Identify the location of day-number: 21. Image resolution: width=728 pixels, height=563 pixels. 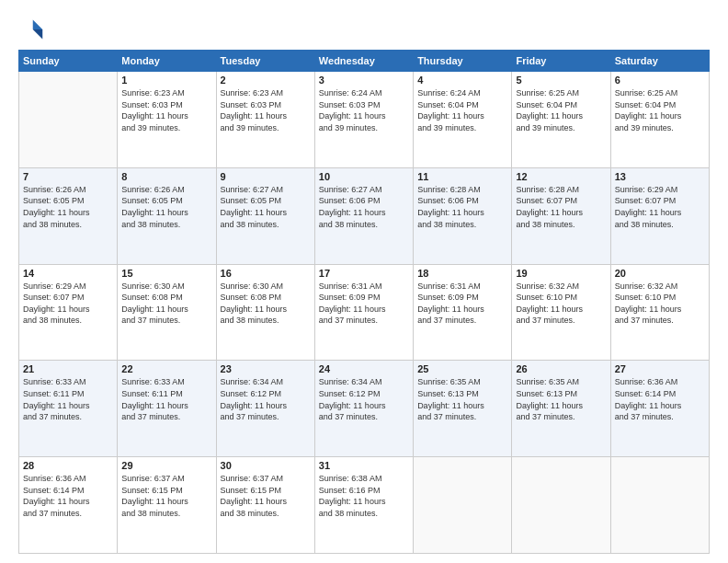
(68, 369).